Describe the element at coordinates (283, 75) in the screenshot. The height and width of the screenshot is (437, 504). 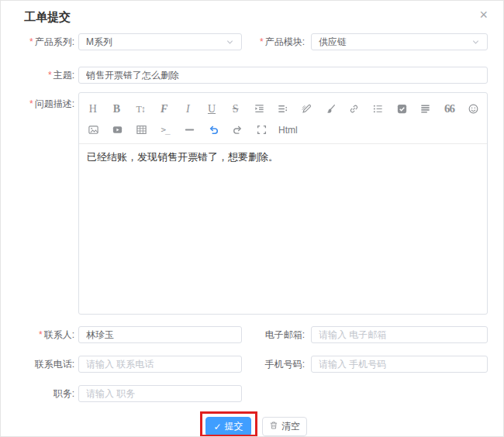
I see `subject-input` at that location.